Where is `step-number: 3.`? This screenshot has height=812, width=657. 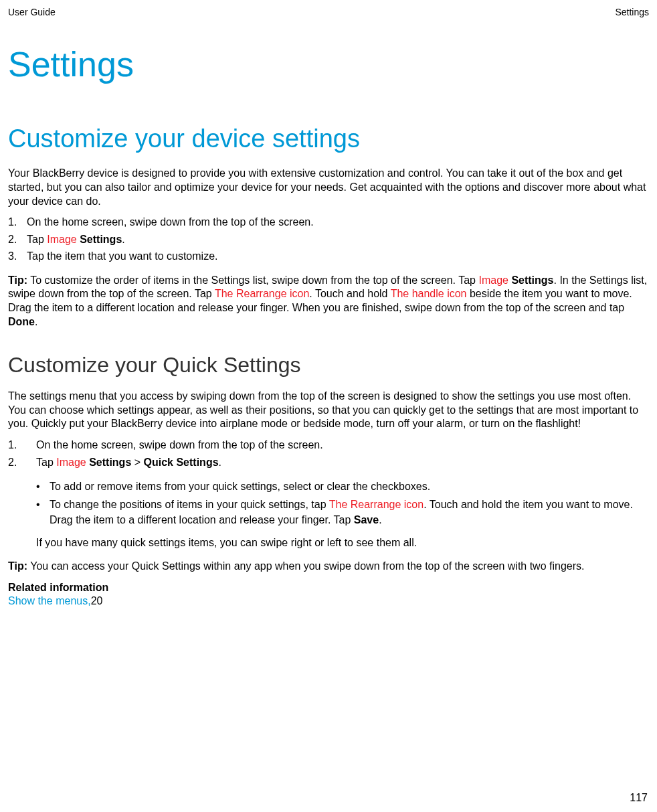
step-number: 3. is located at coordinates (17, 256).